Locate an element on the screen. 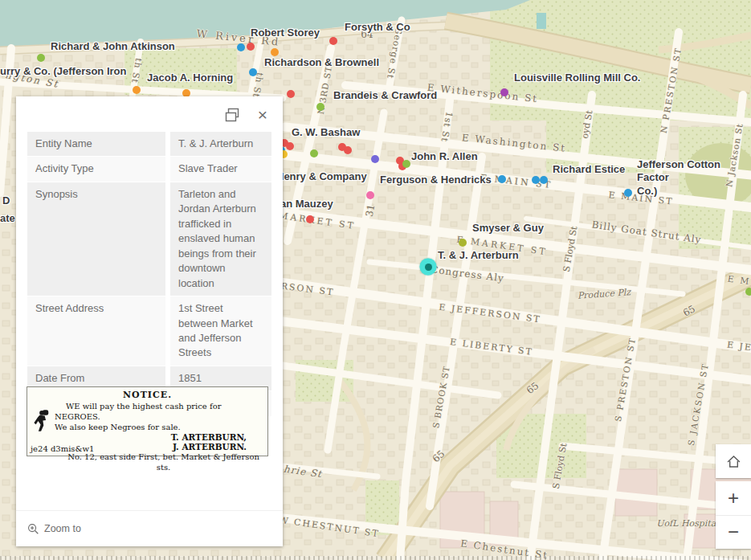  field-row: Entity NameT. & J. Arterburn is located at coordinates (149, 144).